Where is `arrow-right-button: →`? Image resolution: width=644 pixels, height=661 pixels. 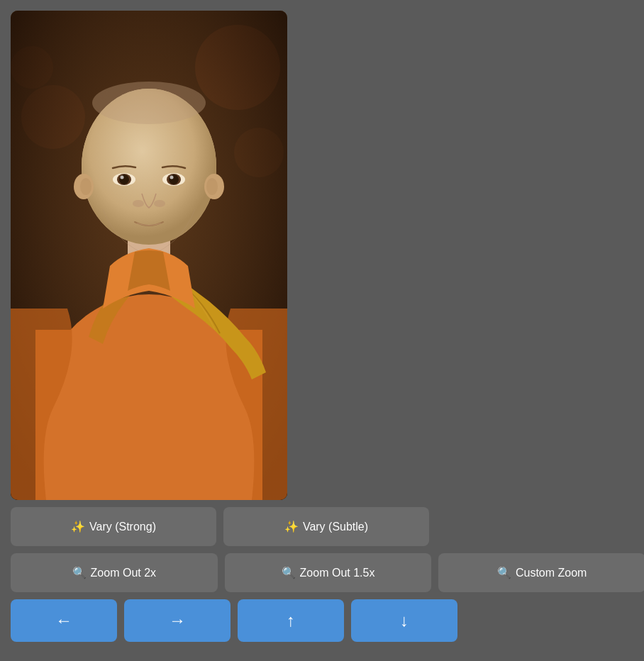 arrow-right-button: → is located at coordinates (177, 621).